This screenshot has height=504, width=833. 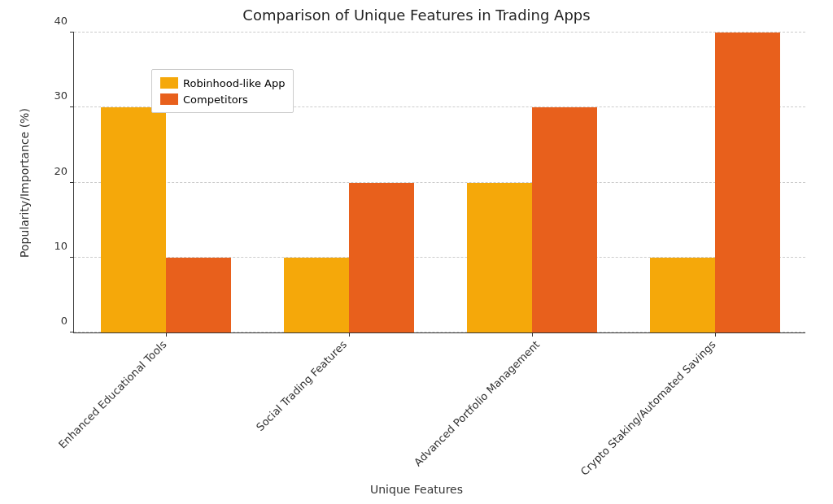 I want to click on y-tick-label: 0, so click(x=68, y=320).